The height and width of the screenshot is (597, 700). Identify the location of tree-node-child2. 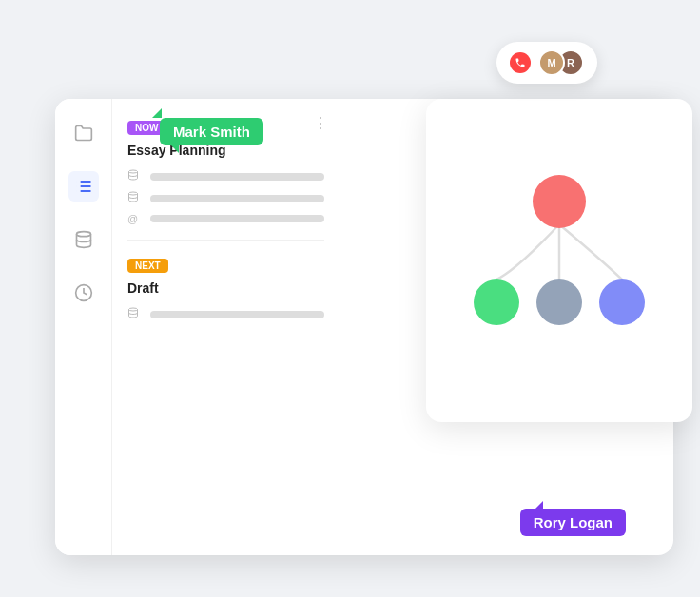
(559, 302).